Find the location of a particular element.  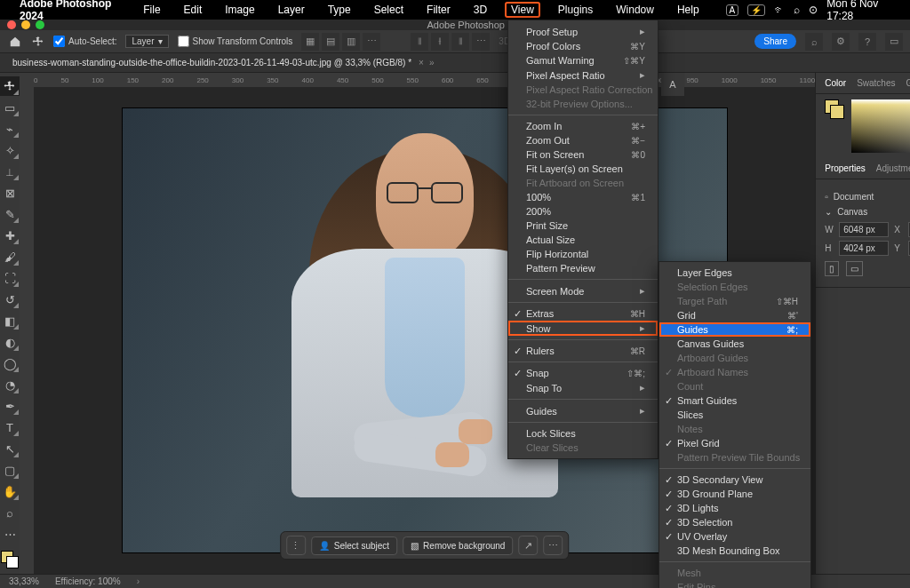

dodge-tool-icon: ◔ is located at coordinates (10, 385).